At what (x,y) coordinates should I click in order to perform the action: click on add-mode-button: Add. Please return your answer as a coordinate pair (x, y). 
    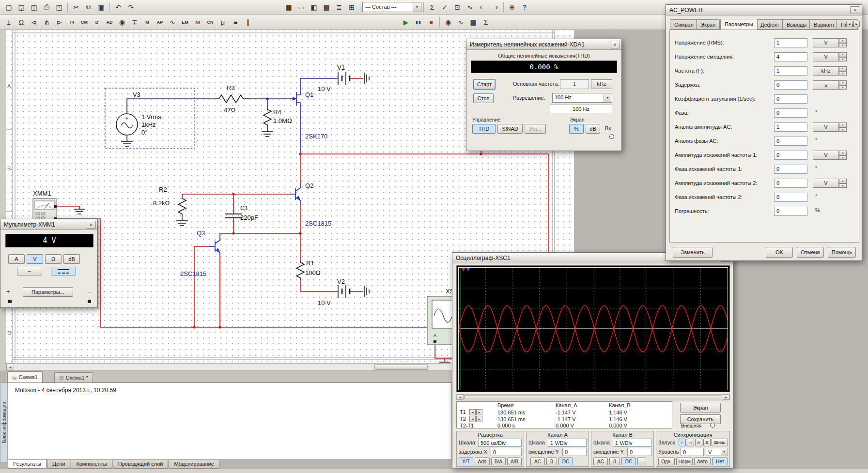
    Looking at the image, I should click on (482, 461).